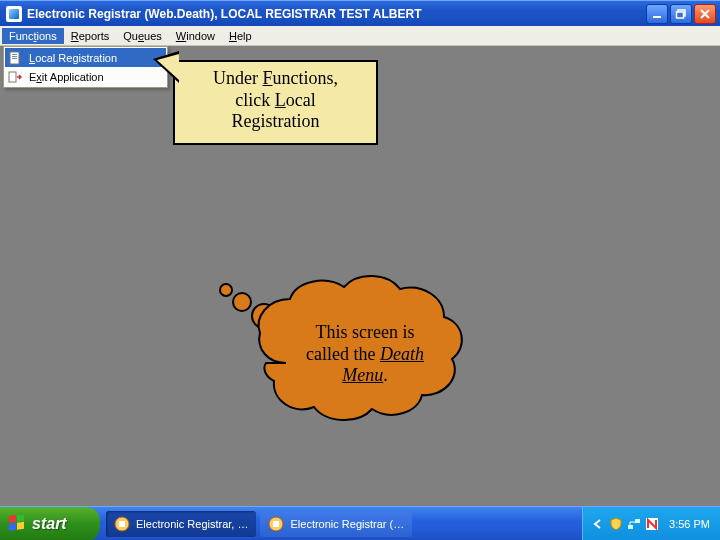 The image size is (720, 540). I want to click on cloud-text: This screen is called the Death Menu., so click(365, 354).